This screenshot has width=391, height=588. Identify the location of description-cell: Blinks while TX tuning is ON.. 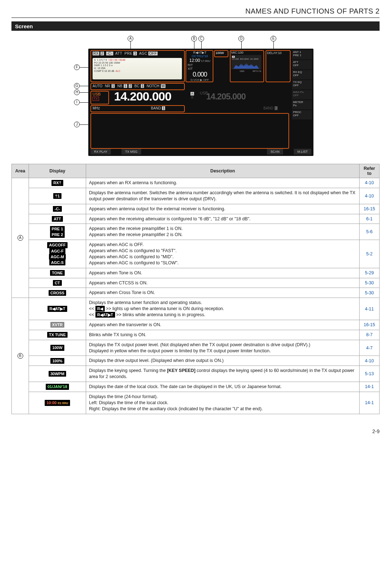
(223, 335).